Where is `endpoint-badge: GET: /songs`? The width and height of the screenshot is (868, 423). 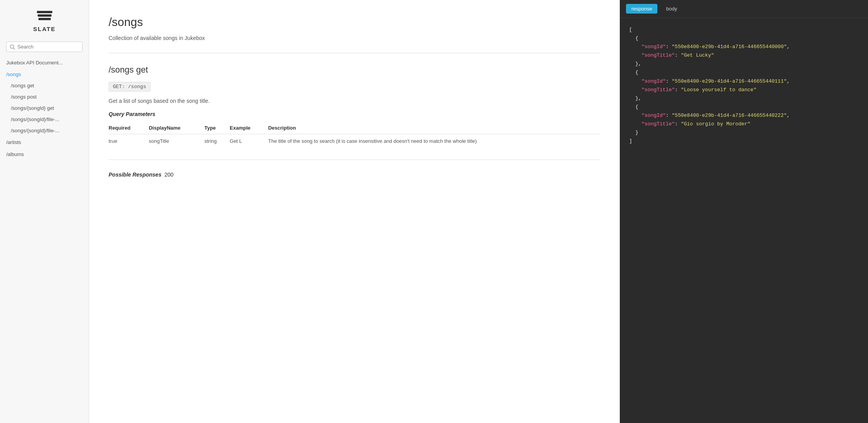
endpoint-badge: GET: /songs is located at coordinates (130, 87).